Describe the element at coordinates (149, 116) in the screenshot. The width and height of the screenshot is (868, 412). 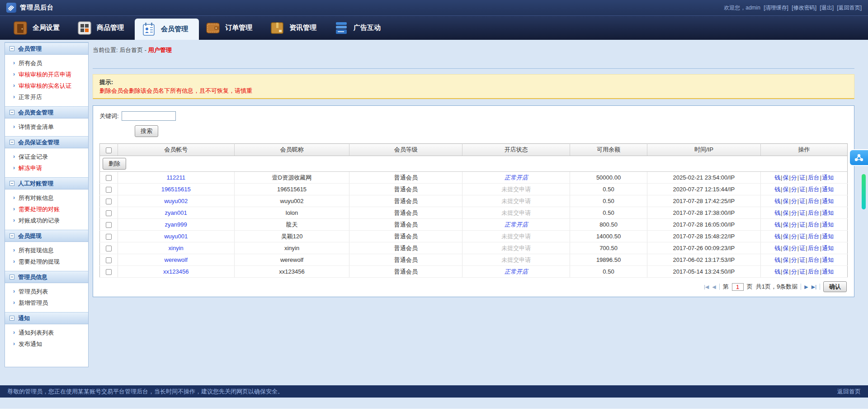
I see `keyword-input` at that location.